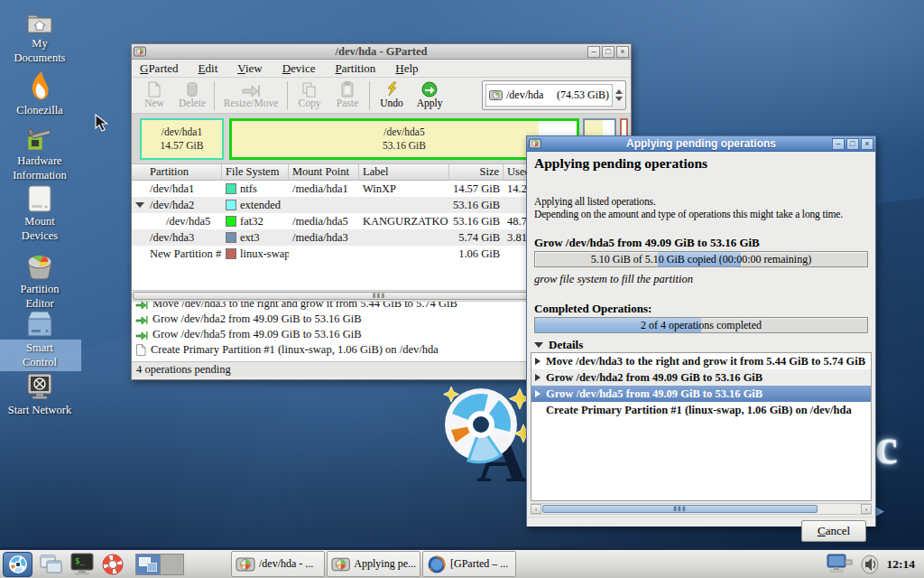 The height and width of the screenshot is (578, 924). I want to click on detail-item: Grow /dev/hda2 from 49.09 GiB to 53.16 G…, so click(701, 378).